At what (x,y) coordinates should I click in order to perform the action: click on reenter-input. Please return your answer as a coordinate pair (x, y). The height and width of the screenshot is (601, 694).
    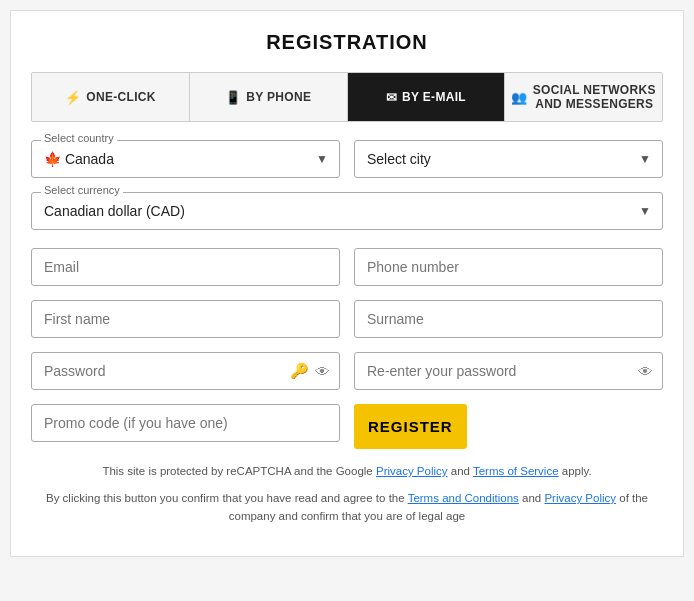
    Looking at the image, I should click on (508, 371).